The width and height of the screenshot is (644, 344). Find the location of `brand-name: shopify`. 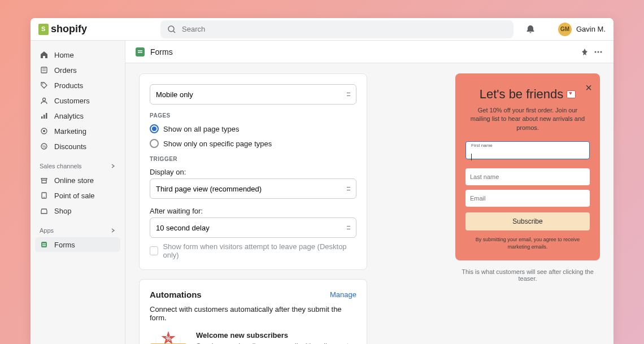

brand-name: shopify is located at coordinates (69, 29).